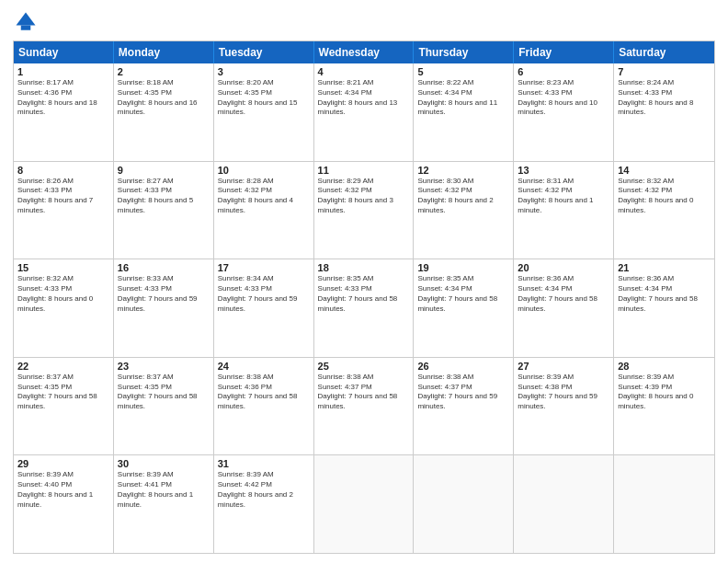 The height and width of the screenshot is (563, 728). I want to click on day-number: 29, so click(63, 464).